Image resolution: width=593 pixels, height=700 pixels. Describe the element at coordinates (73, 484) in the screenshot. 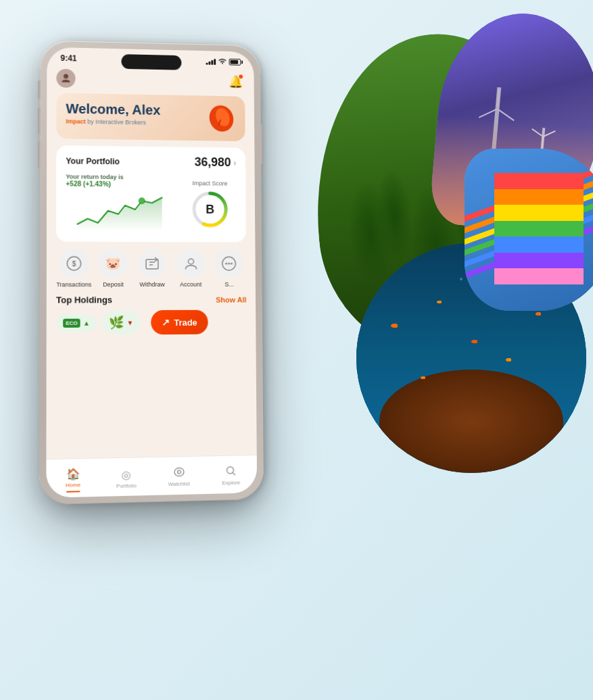

I see `home-label: Home` at that location.